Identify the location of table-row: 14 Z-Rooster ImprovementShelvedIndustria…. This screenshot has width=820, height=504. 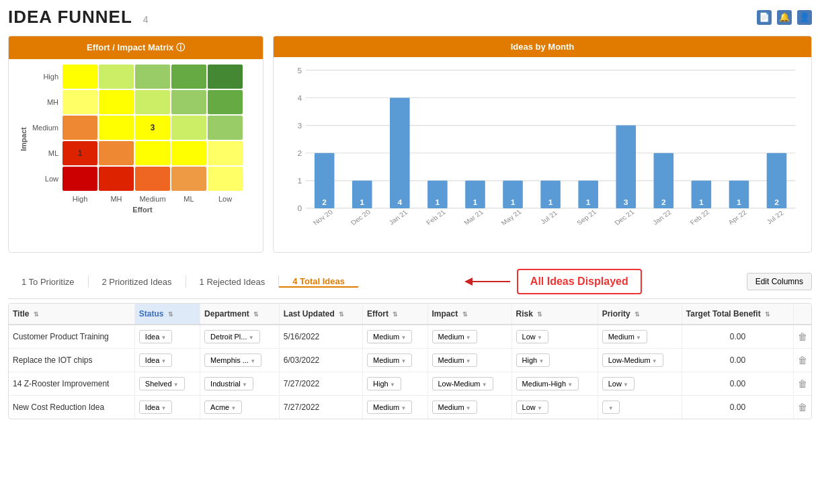
(410, 384).